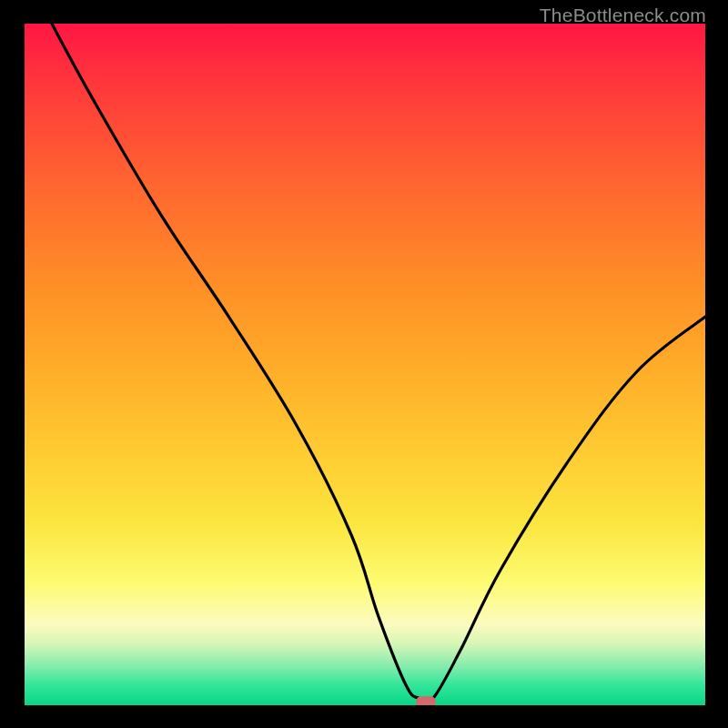 The width and height of the screenshot is (728, 728). What do you see at coordinates (622, 15) in the screenshot?
I see `watermark-text: TheBottleneck.com` at bounding box center [622, 15].